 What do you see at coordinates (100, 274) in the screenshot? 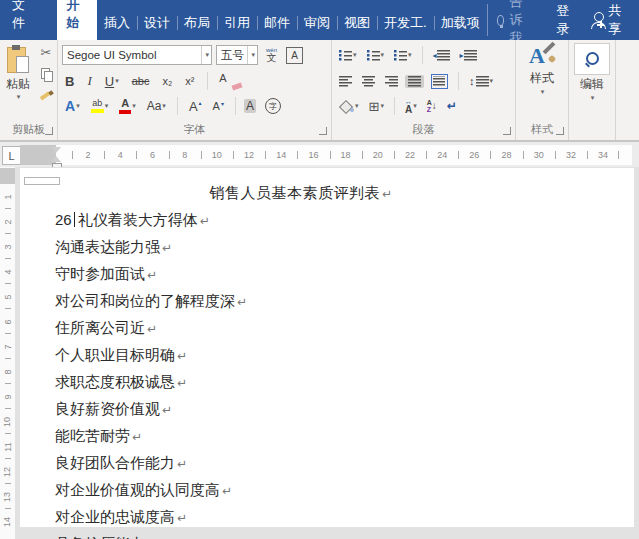
I see `line-text: 守时参加面试` at bounding box center [100, 274].